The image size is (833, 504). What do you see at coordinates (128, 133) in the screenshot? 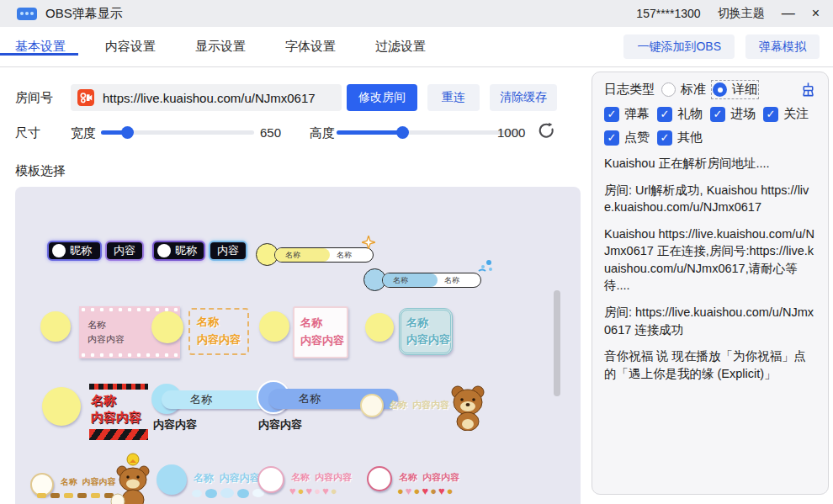
I see `width-slider-handle` at bounding box center [128, 133].